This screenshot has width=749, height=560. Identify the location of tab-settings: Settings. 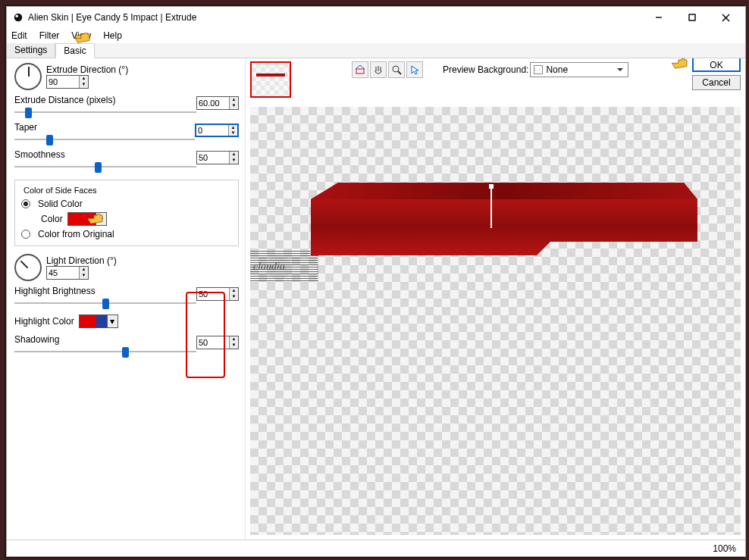
(31, 50).